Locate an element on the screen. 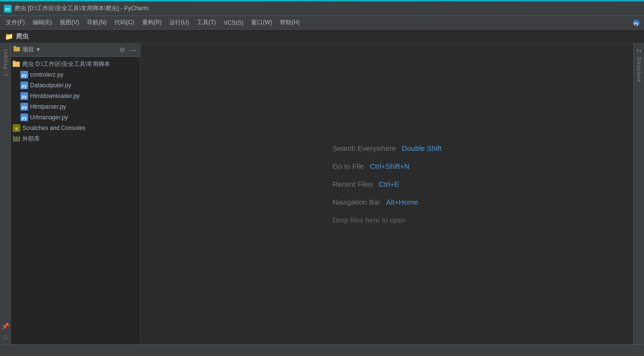 Image resolution: width=644 pixels, height=356 pixels. left-strip-bottom-icon1: 📌 is located at coordinates (5, 326).